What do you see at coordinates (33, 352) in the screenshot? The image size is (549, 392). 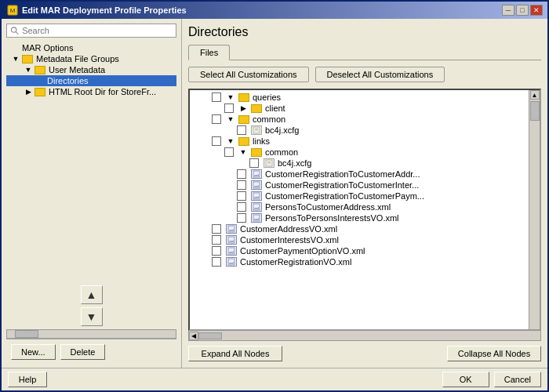 I see `new-button: New...` at bounding box center [33, 352].